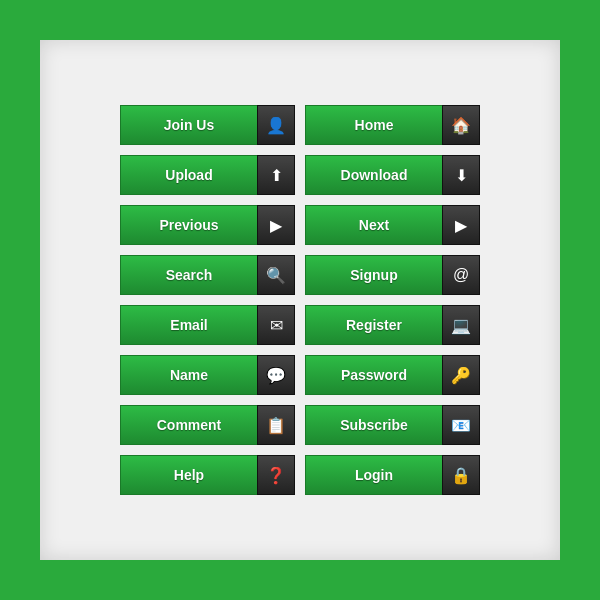  I want to click on download-button: Download⬇, so click(392, 175).